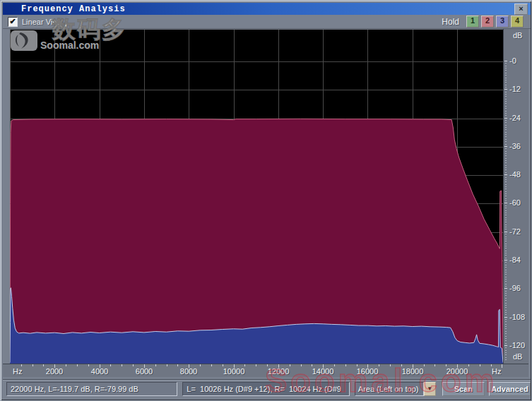 This screenshot has width=532, height=401. I want to click on hold-button-4: 4, so click(517, 21).